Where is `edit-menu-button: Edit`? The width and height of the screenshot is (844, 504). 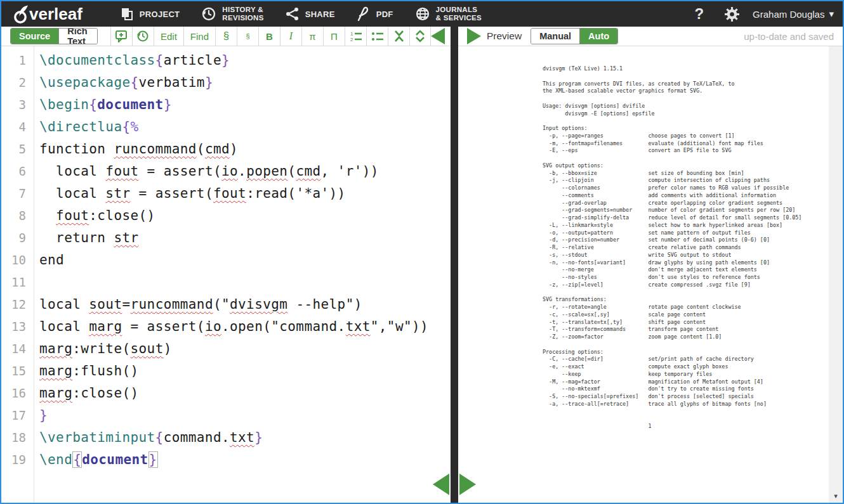
edit-menu-button: Edit is located at coordinates (169, 36).